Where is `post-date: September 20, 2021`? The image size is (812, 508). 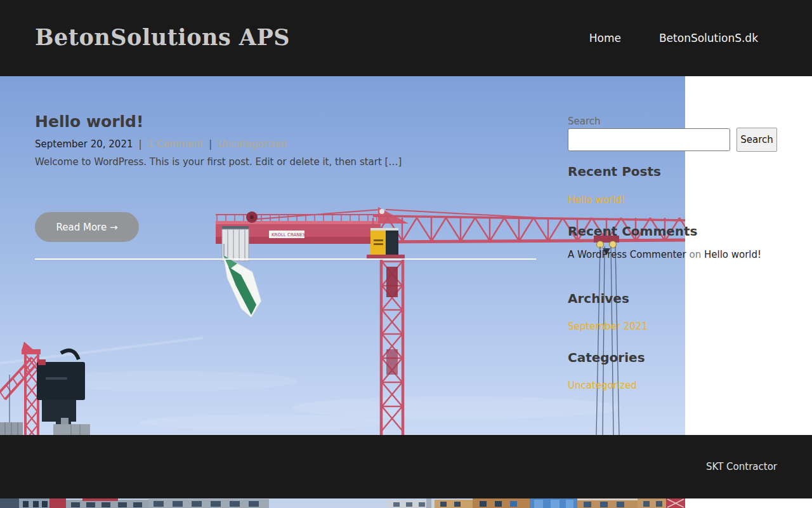
post-date: September 20, 2021 is located at coordinates (84, 144).